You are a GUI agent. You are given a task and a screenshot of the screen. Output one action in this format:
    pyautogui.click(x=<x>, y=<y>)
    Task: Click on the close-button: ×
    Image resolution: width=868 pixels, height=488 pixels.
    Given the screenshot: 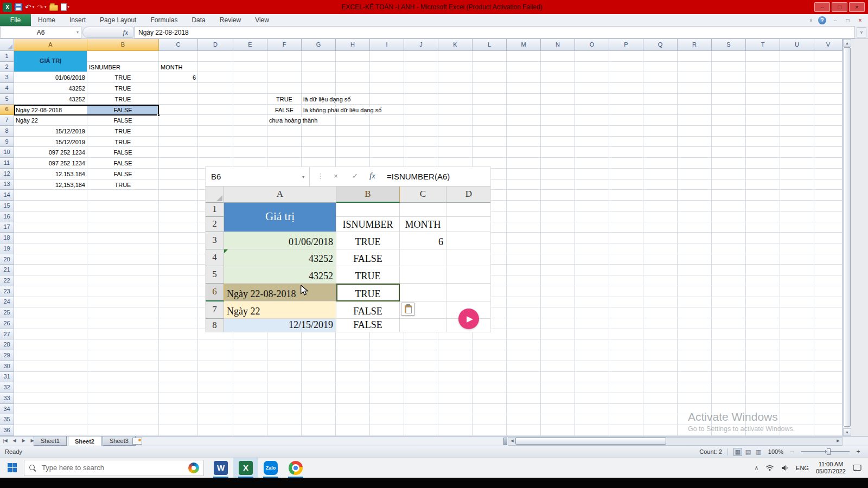 What is the action you would take?
    pyautogui.click(x=857, y=7)
    